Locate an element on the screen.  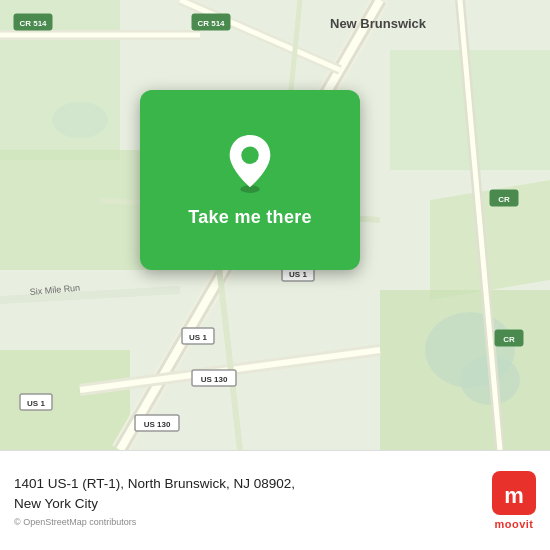
map-attribution: © OpenStreetMap contributors is located at coordinates (247, 522).